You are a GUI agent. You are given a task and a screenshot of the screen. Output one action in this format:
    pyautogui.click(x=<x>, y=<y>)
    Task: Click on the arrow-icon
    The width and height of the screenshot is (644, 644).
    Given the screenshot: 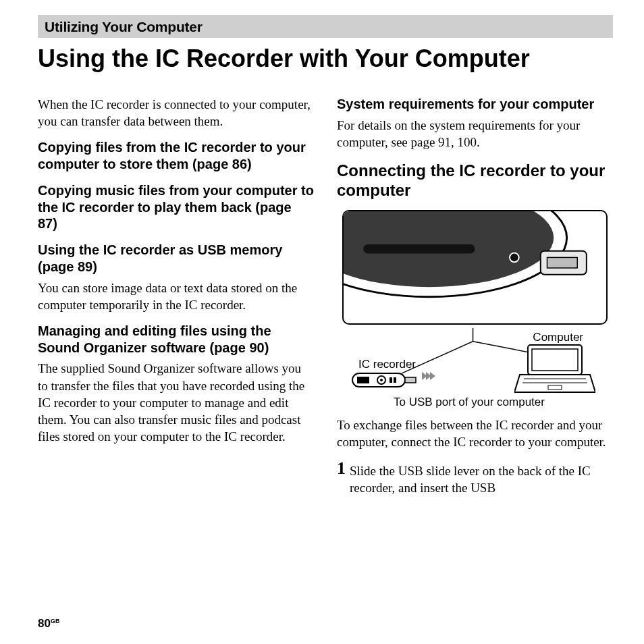 What is the action you would take?
    pyautogui.click(x=428, y=376)
    